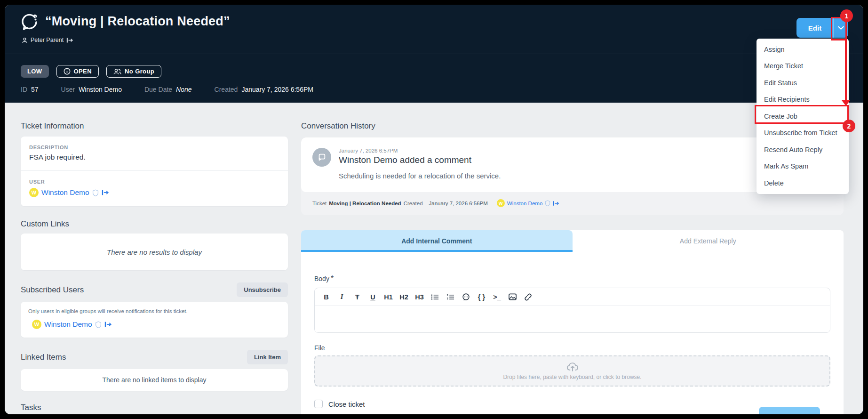 This screenshot has height=419, width=868. I want to click on upload-cloud-icon, so click(573, 367).